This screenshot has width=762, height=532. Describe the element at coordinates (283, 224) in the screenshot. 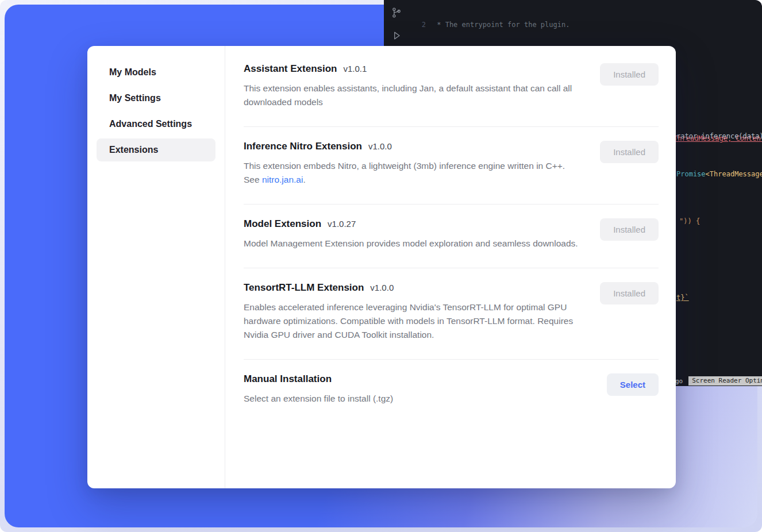

I see `extension-name: Model Extension` at that location.